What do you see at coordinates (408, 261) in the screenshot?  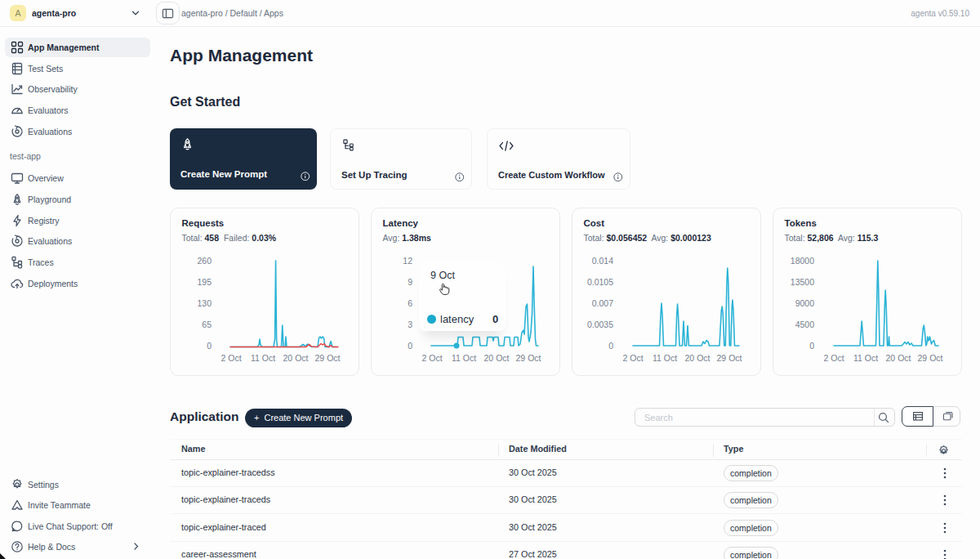 I see `svg-text: 12` at bounding box center [408, 261].